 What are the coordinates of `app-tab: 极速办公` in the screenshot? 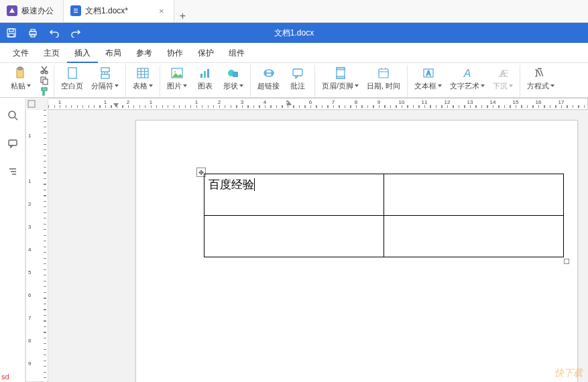 It's located at (32, 11).